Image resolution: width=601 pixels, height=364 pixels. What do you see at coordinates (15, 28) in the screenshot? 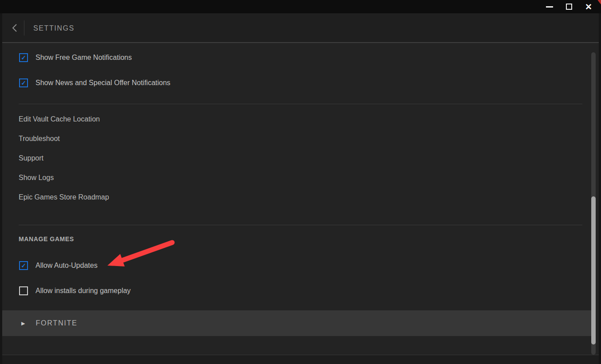
I see `chevron-left-icon` at bounding box center [15, 28].